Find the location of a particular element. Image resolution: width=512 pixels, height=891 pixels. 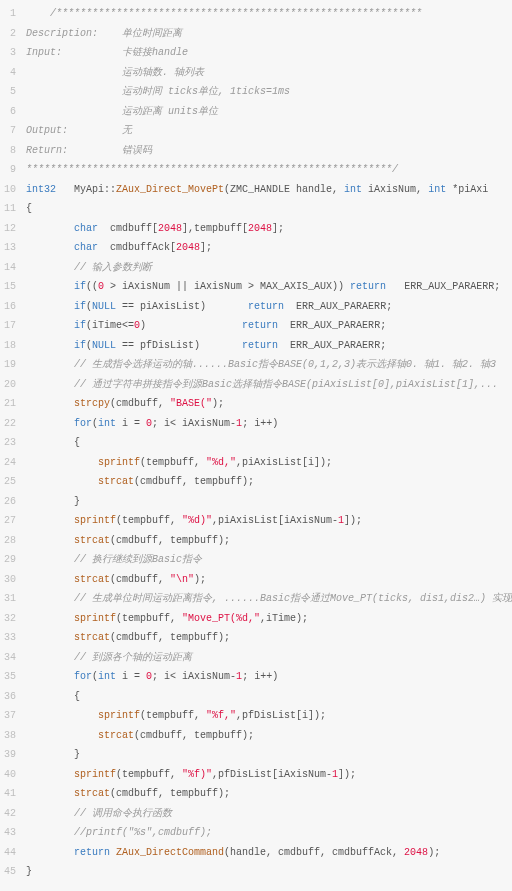

line-number: 40 is located at coordinates (13, 775).